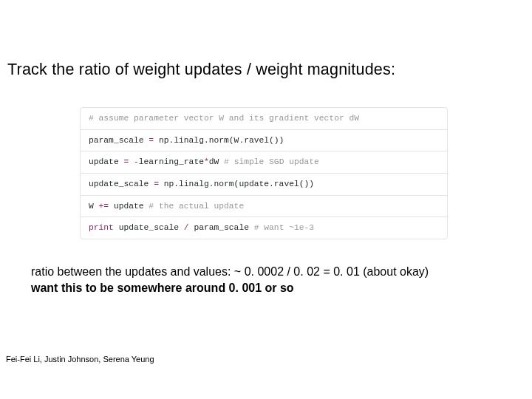  Describe the element at coordinates (219, 140) in the screenshot. I see `code-text: np.linalg.norm(W.ravel())` at that location.